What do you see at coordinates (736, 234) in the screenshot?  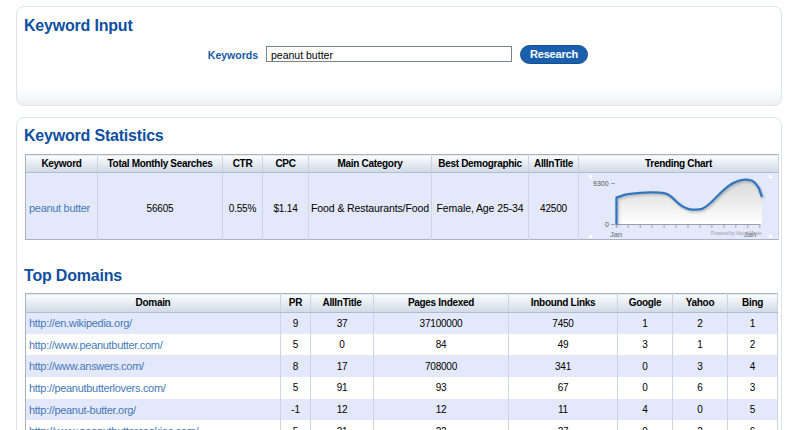 I see `svg-text: Powered by Visual Moxie` at bounding box center [736, 234].